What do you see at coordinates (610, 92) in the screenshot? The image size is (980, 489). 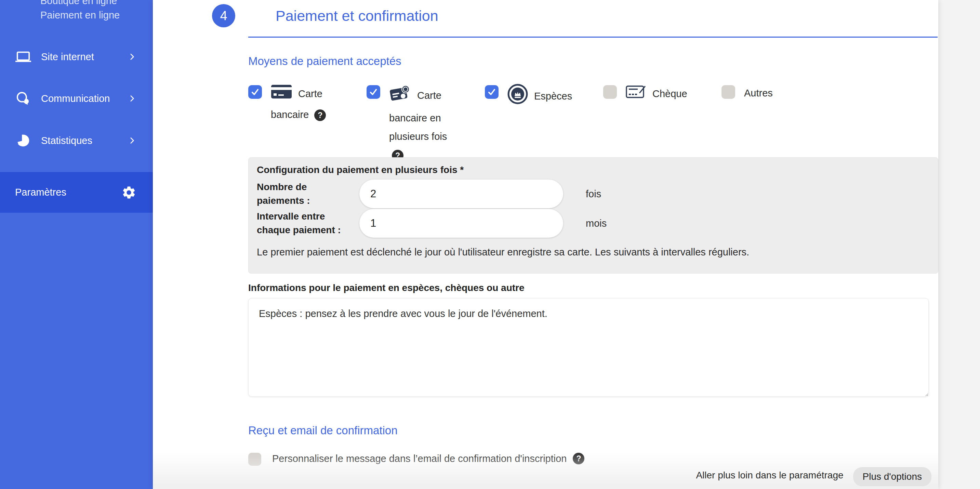 I see `cheque-checkbox` at bounding box center [610, 92].